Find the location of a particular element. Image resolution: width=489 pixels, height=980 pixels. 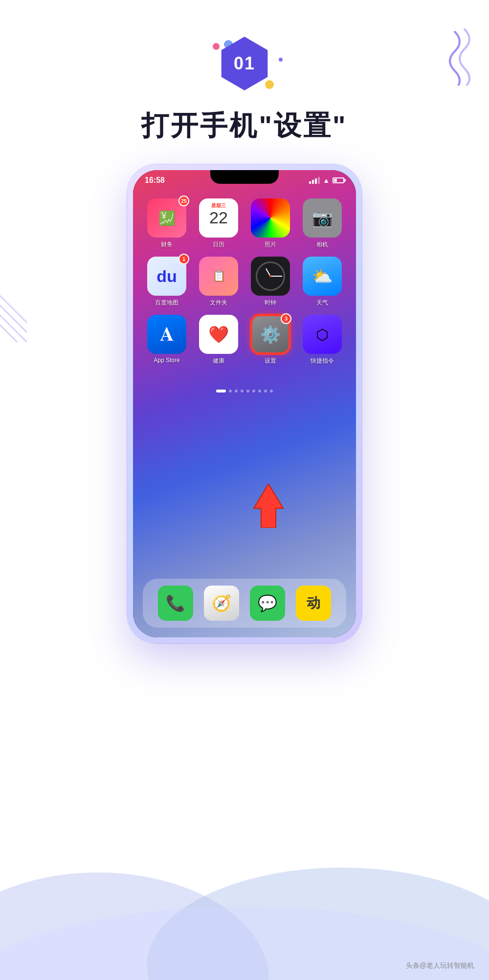

app-item-finance: 💹 25 财务 is located at coordinates (167, 224).